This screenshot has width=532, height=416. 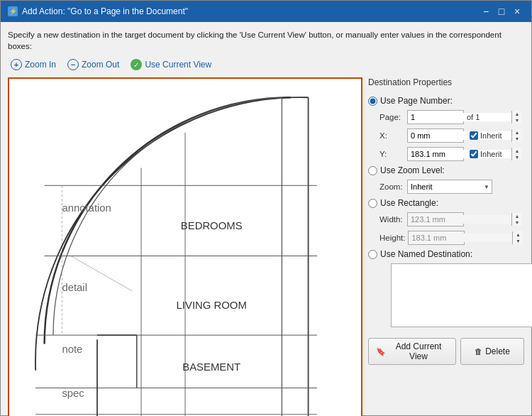 What do you see at coordinates (381, 352) in the screenshot?
I see `add-icon: 🔖` at bounding box center [381, 352].